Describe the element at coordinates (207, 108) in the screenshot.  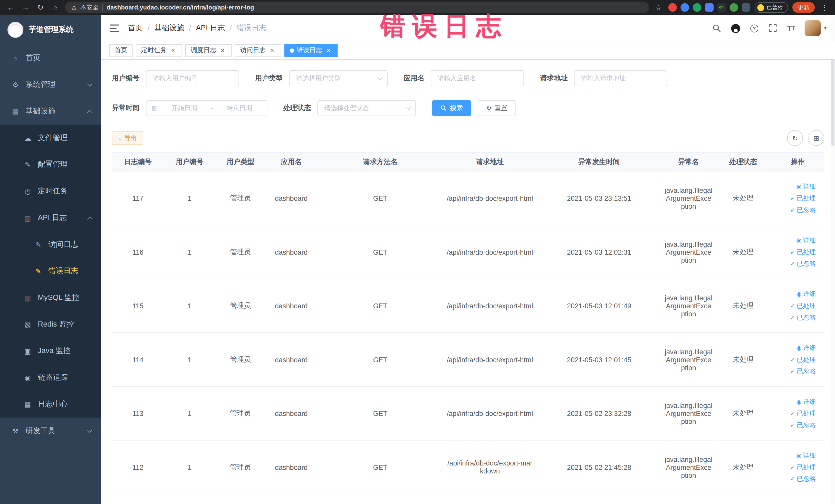
I see `date-range-picker: ▦ 开始日期 - 结束日期` at that location.